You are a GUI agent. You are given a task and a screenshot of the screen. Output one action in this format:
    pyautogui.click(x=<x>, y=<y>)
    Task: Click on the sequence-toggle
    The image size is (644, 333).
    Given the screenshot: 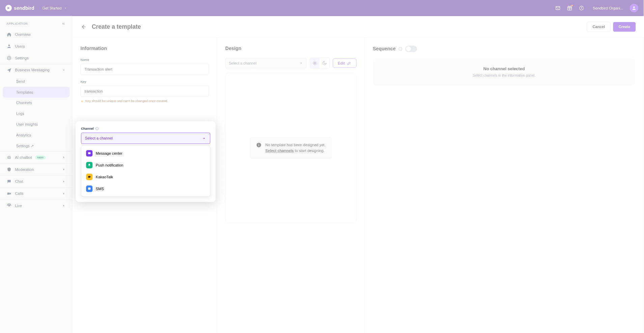 What is the action you would take?
    pyautogui.click(x=411, y=49)
    